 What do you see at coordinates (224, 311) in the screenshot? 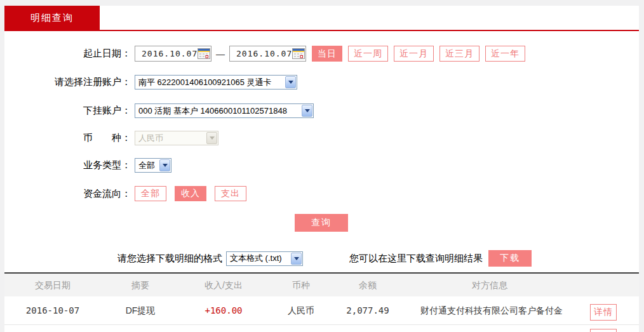
I see `cell-amount: +160.00` at bounding box center [224, 311].